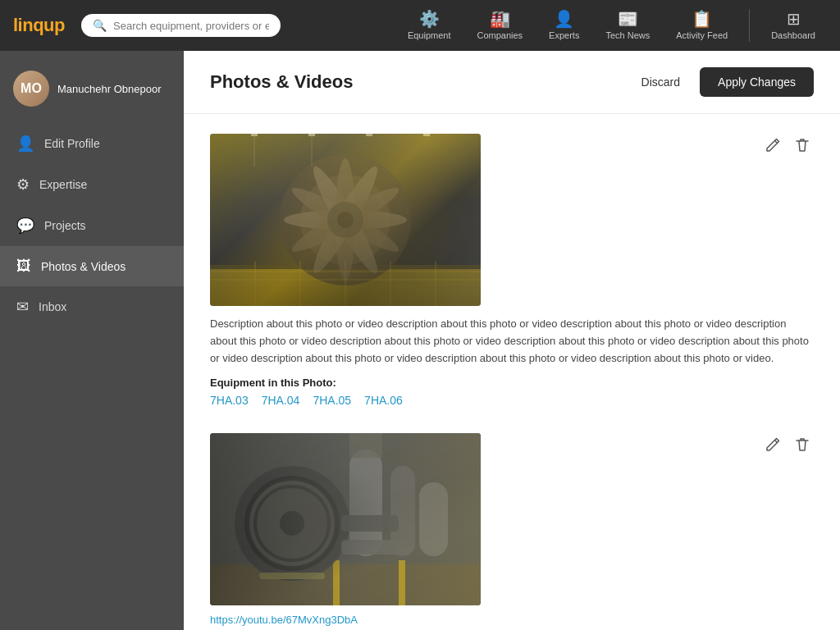 Image resolution: width=840 pixels, height=630 pixels. I want to click on nav-item-equipment: ⚙️ Equipment, so click(430, 25).